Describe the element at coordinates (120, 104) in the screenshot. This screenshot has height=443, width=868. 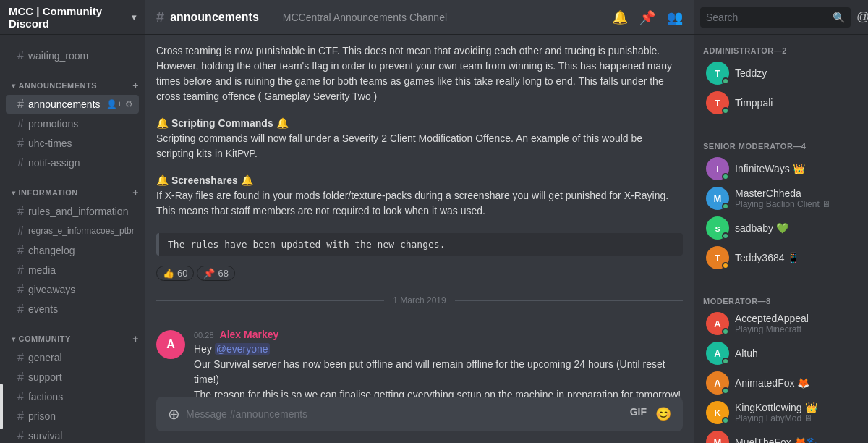
I see `channel-icons: 👤+ ⚙` at that location.